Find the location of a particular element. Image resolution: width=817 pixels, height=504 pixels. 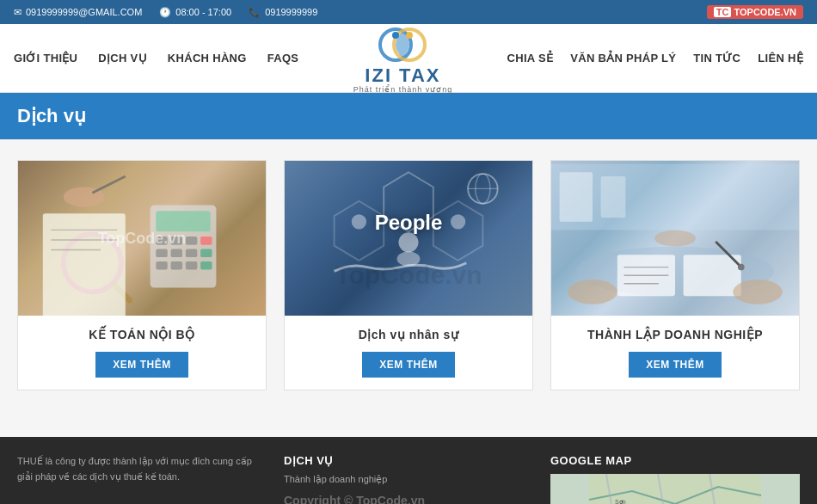

brand-text: TOPCODE.VN is located at coordinates (765, 12).